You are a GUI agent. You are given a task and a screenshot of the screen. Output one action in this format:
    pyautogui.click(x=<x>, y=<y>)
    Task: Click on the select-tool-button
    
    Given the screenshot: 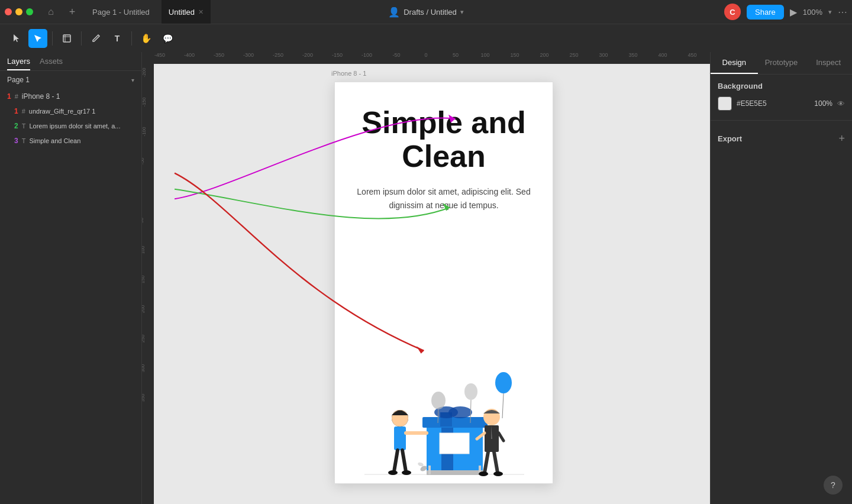 What is the action you would take?
    pyautogui.click(x=38, y=38)
    